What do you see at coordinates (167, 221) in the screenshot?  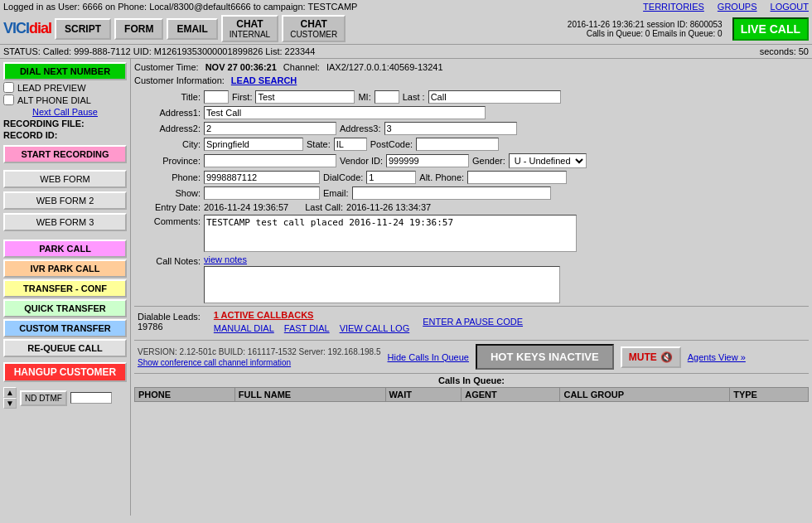 I see `comments-label: Comments:` at bounding box center [167, 221].